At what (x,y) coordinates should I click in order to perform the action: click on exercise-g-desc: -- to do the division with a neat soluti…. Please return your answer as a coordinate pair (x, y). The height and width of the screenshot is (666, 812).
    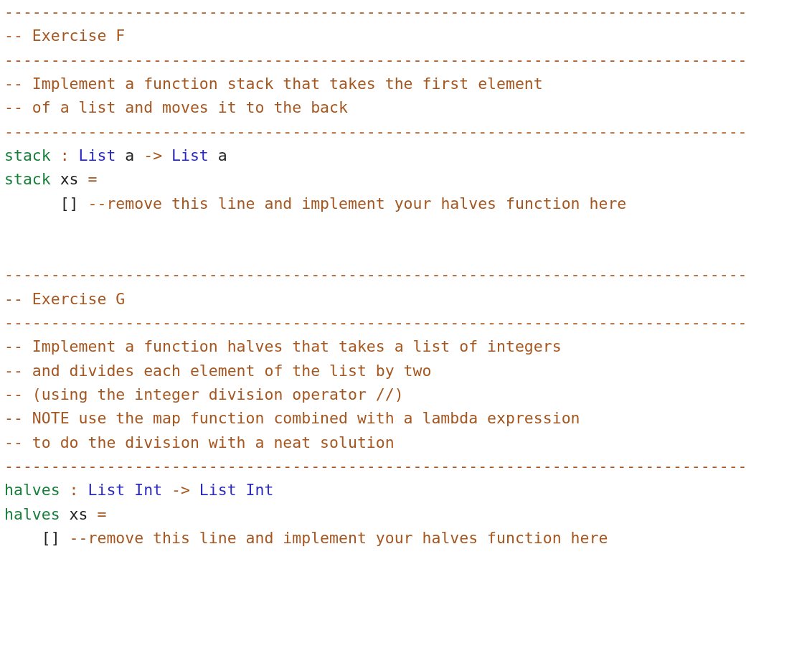
    Looking at the image, I should click on (199, 442).